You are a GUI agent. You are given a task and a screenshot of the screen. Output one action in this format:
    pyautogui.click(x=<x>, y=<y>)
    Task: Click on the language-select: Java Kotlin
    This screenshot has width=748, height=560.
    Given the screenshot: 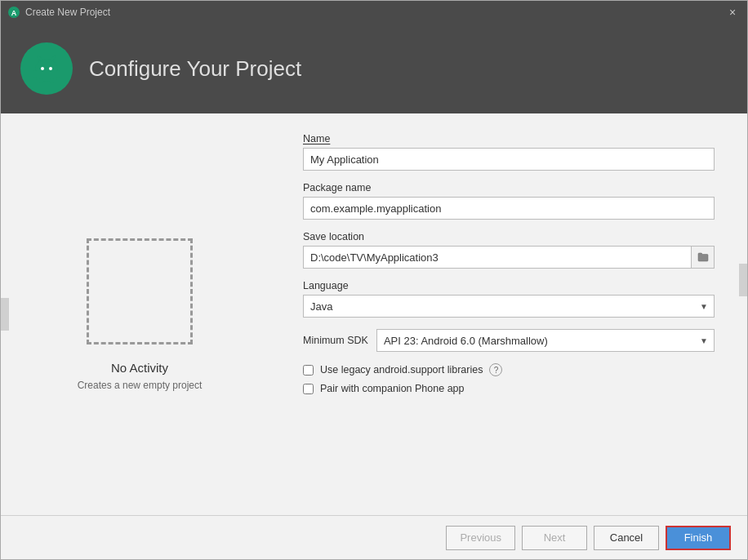 What is the action you would take?
    pyautogui.click(x=509, y=306)
    